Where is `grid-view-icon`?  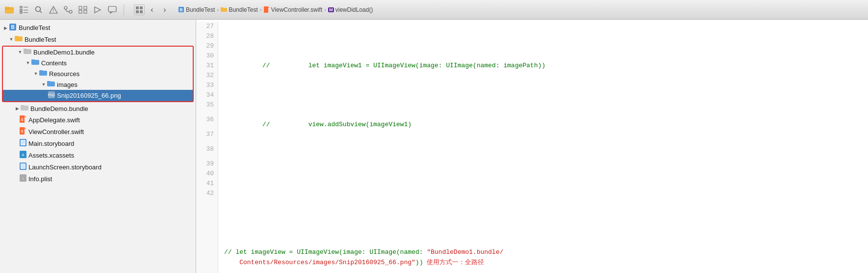
grid-view-icon is located at coordinates (139, 10).